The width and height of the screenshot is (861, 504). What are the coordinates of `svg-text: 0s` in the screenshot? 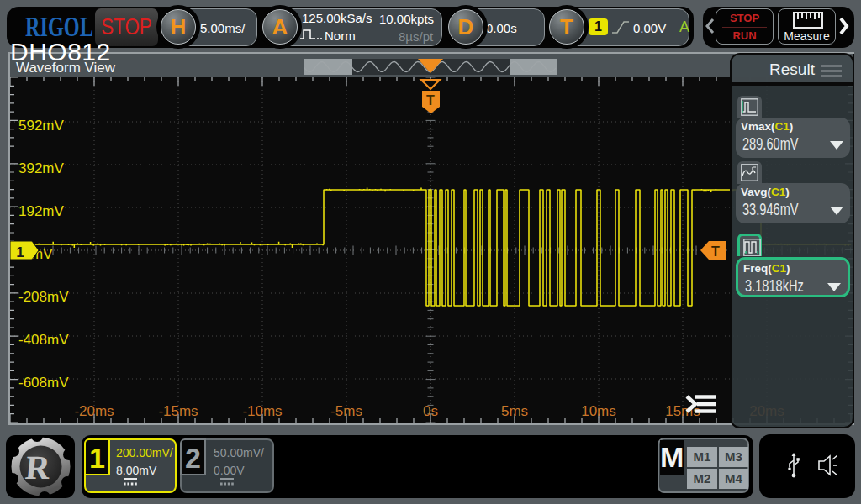 It's located at (430, 412).